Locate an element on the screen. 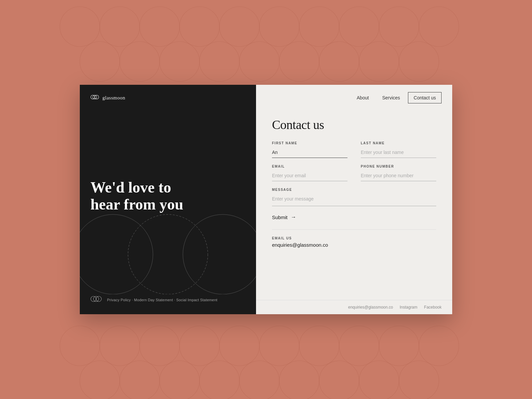 The image size is (532, 399). email-section: EMAIL US enquiries@glassmoon.co is located at coordinates (354, 239).